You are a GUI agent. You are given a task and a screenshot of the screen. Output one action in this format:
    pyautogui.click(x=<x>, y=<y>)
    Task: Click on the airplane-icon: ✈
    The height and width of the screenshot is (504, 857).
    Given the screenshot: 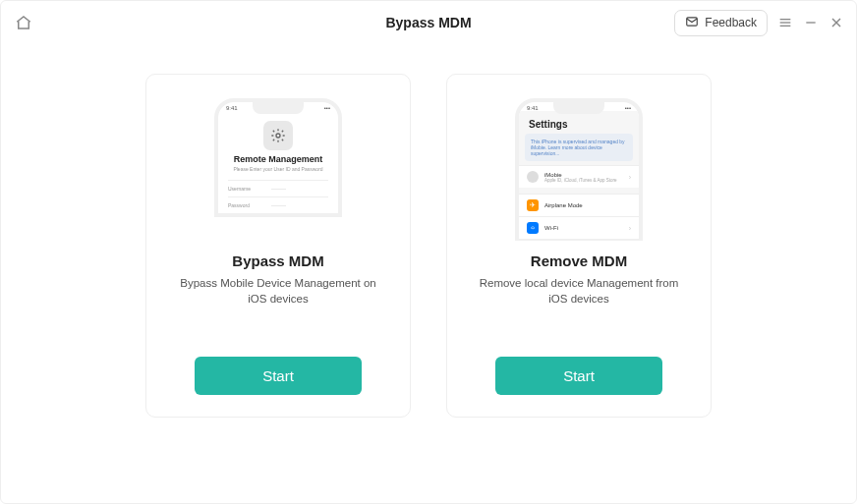 What is the action you would take?
    pyautogui.click(x=533, y=205)
    